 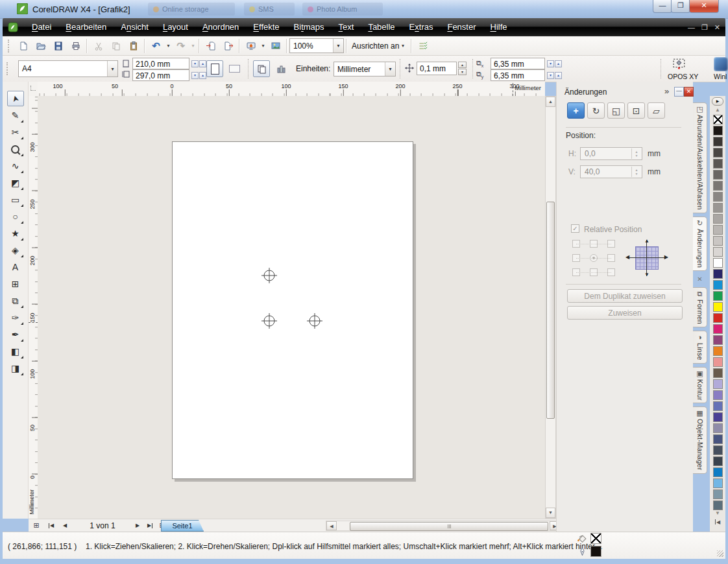 What do you see at coordinates (667, 91) in the screenshot?
I see `docker-chevron: »` at bounding box center [667, 91].